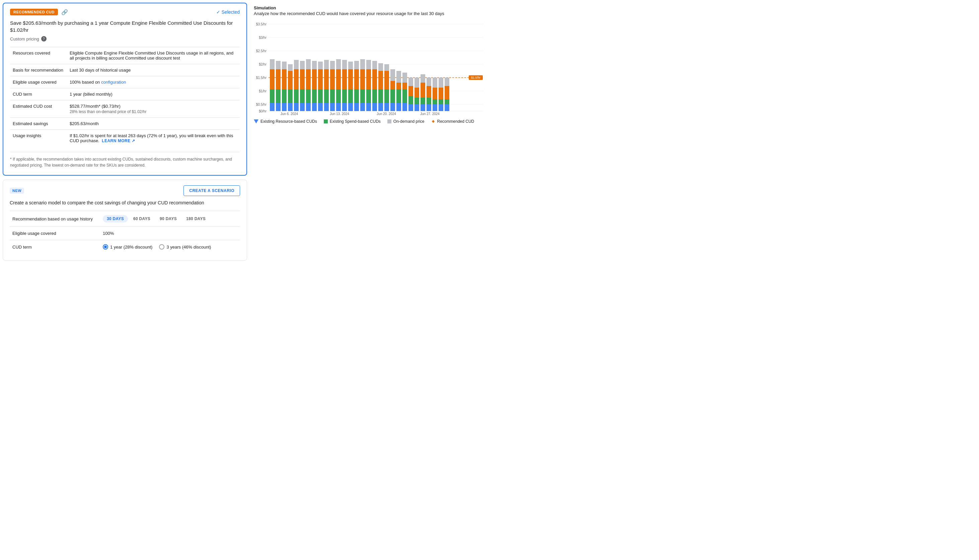 The height and width of the screenshot is (560, 979). I want to click on svg-text: $3.5/hr, so click(262, 24).